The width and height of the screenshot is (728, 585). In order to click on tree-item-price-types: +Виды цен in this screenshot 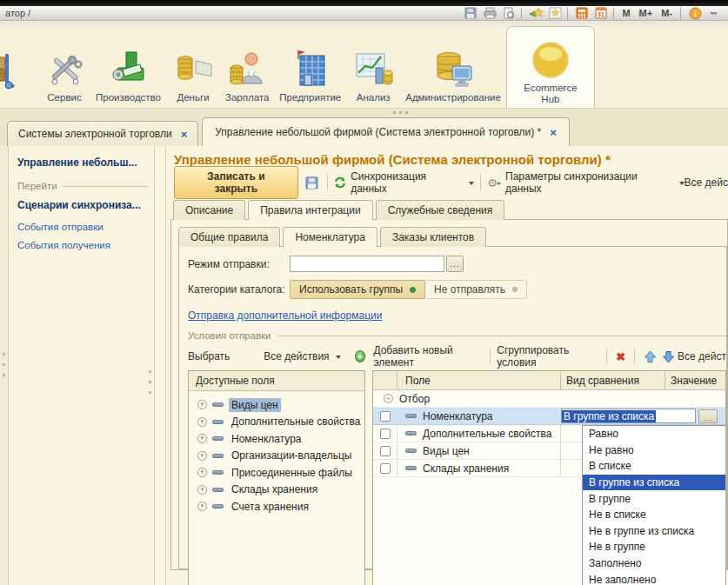, I will do `click(277, 405)`.